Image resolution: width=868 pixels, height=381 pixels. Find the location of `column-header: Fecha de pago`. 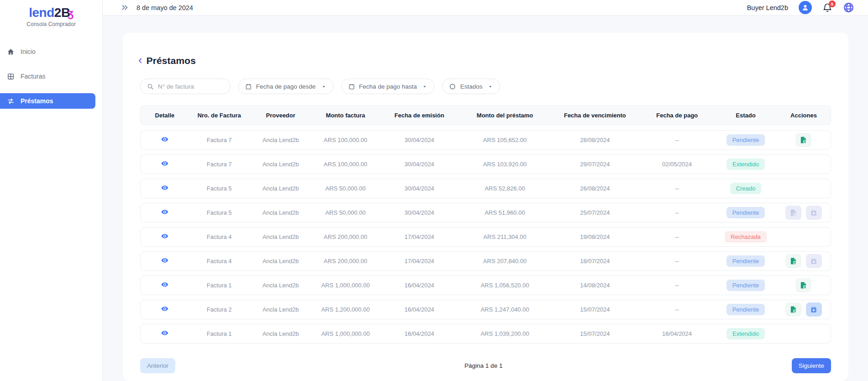

column-header: Fecha de pago is located at coordinates (677, 115).